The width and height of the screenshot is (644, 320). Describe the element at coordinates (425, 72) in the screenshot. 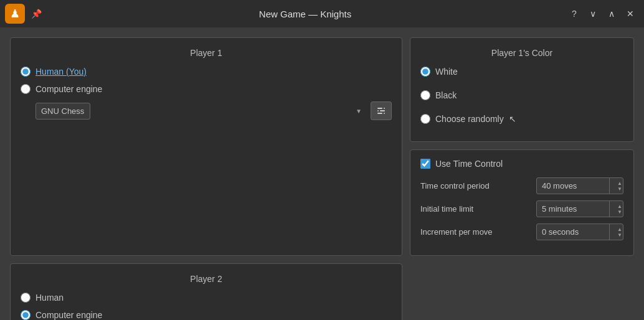

I see `white-radio` at that location.